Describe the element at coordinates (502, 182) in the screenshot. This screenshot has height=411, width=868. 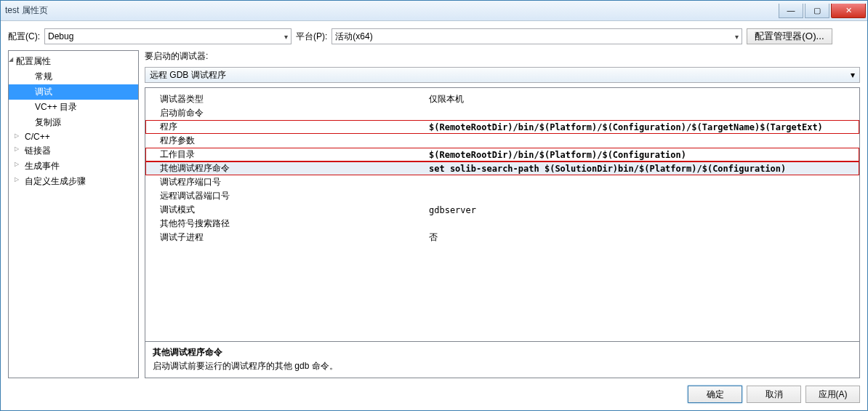
I see `property-row: 调试程序端口号` at that location.